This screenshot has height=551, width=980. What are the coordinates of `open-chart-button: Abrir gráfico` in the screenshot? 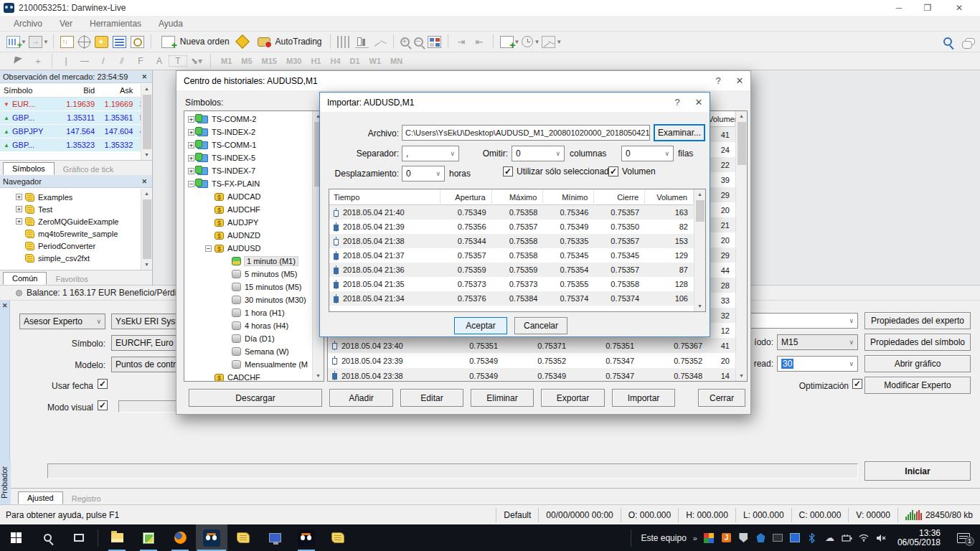 It's located at (918, 364).